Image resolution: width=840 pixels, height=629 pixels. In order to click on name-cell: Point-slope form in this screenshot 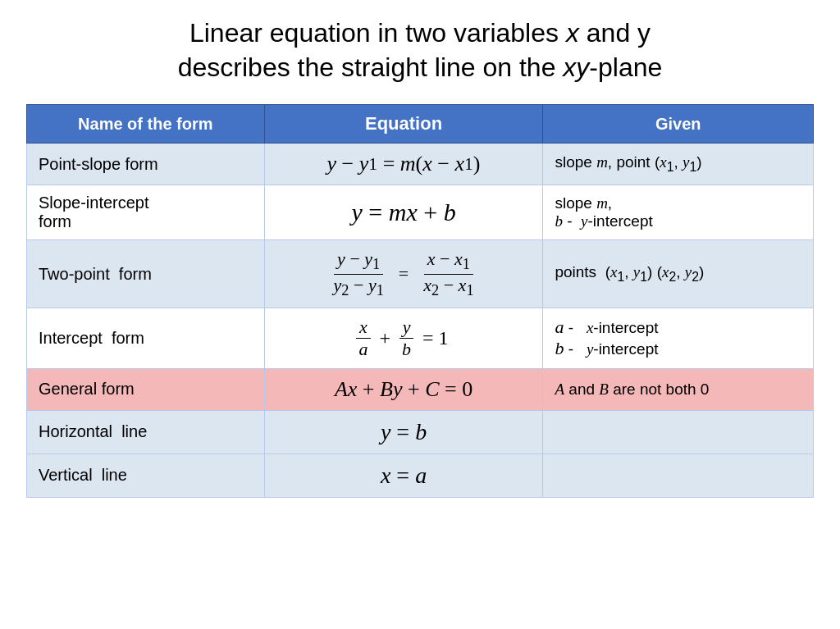, I will do `click(146, 164)`.